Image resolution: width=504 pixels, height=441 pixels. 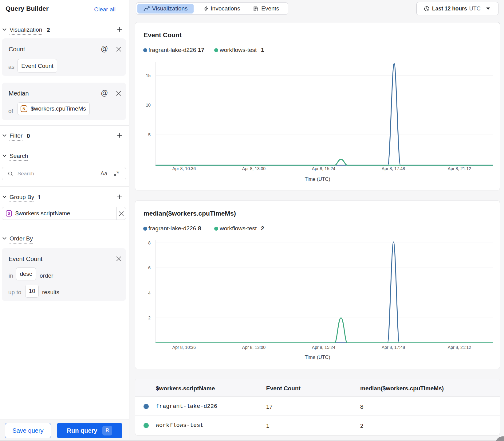 What do you see at coordinates (148, 105) in the screenshot?
I see `svg-text: 10` at bounding box center [148, 105].